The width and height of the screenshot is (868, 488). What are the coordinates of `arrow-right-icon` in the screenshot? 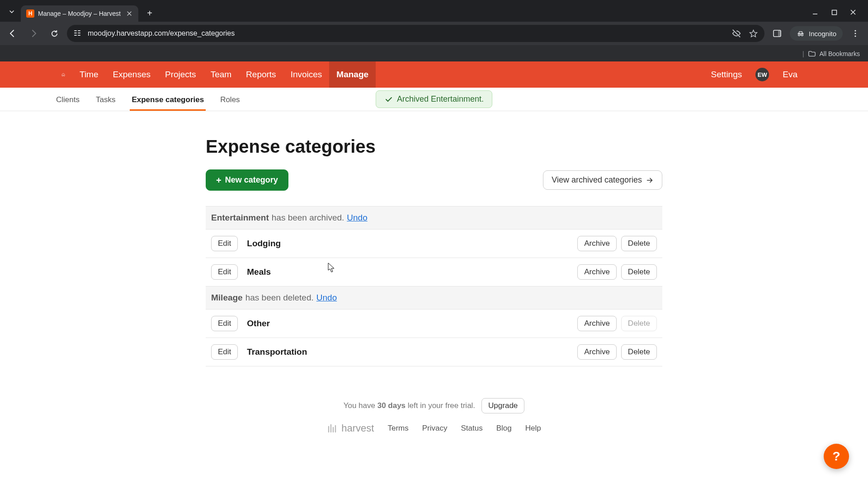 It's located at (650, 180).